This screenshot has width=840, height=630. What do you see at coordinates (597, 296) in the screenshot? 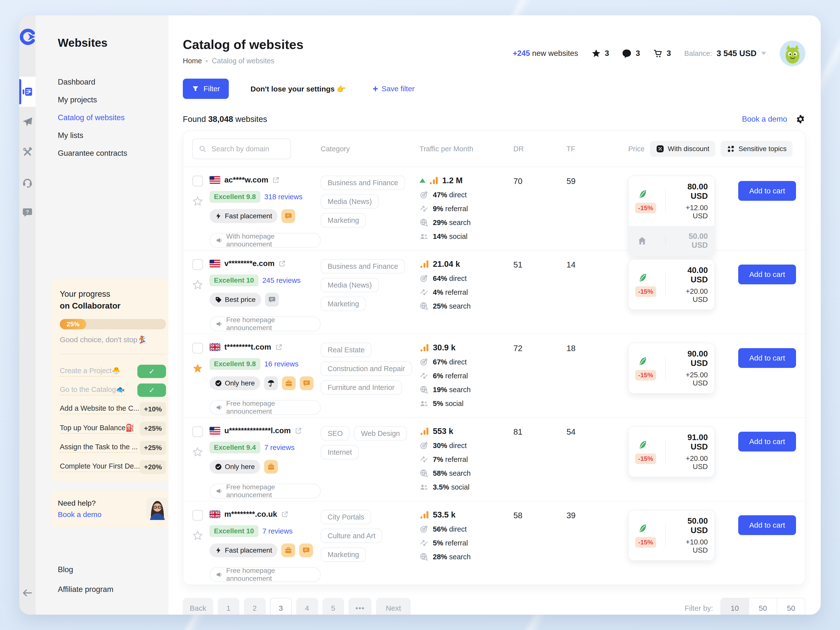
I see `tf-value: 14` at bounding box center [597, 296].